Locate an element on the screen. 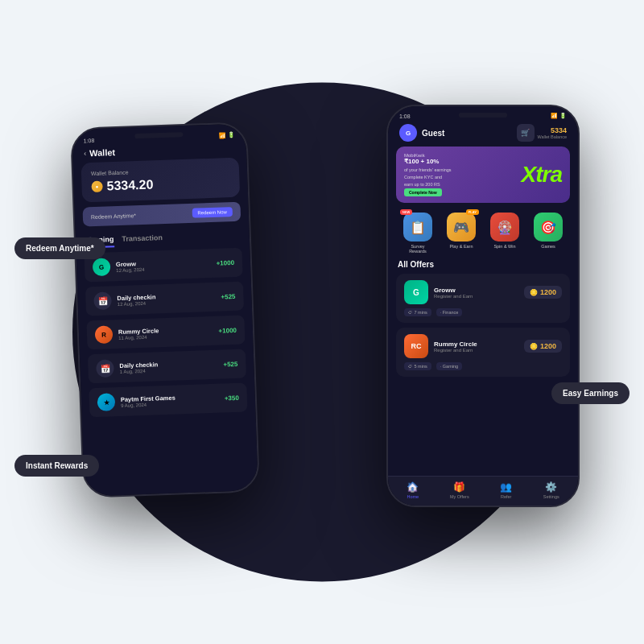  redeem-text: Redeem Anytime* is located at coordinates (114, 216).